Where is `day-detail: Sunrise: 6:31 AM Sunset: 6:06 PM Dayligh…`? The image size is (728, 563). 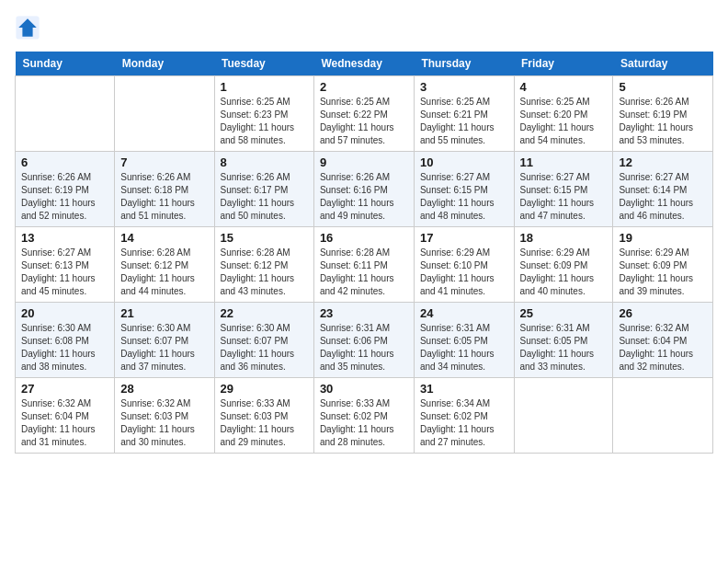 day-detail: Sunrise: 6:31 AM Sunset: 6:06 PM Dayligh… is located at coordinates (364, 348).